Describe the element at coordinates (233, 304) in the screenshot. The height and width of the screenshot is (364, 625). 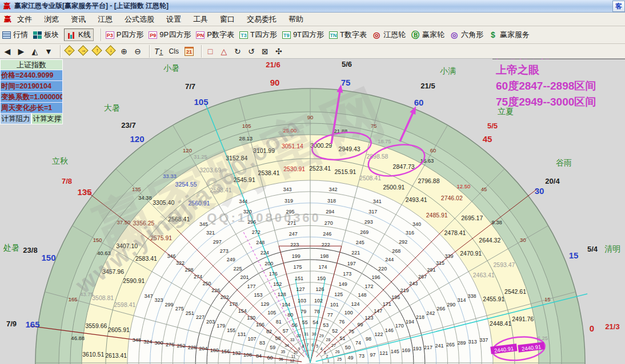
I see `wheel-label: 178` at that location.